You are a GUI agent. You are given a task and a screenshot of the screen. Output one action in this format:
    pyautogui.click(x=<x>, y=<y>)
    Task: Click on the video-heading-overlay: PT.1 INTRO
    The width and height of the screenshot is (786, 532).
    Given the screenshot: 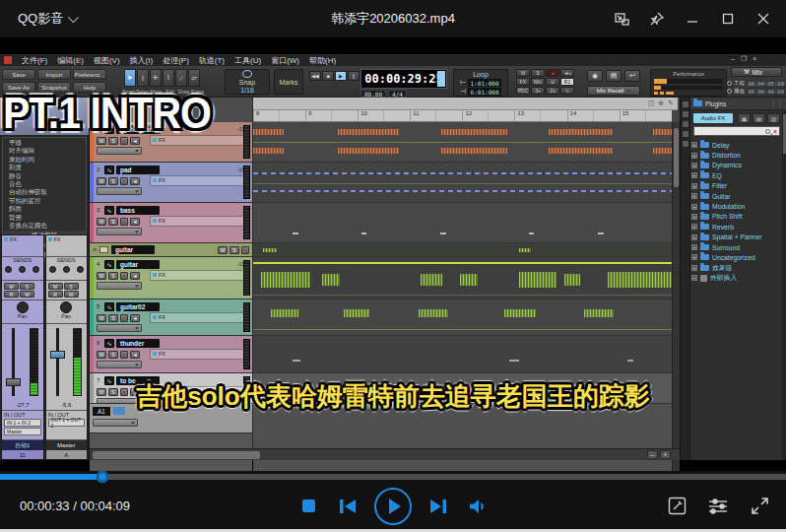 What is the action you would take?
    pyautogui.click(x=106, y=114)
    